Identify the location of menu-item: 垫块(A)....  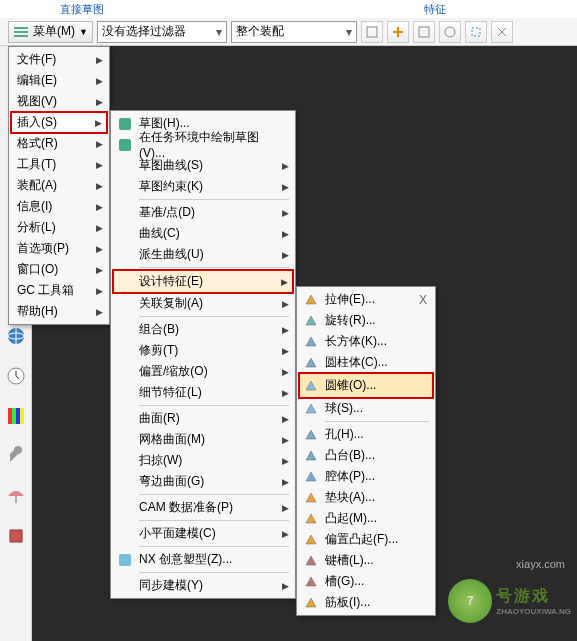
(366, 498).